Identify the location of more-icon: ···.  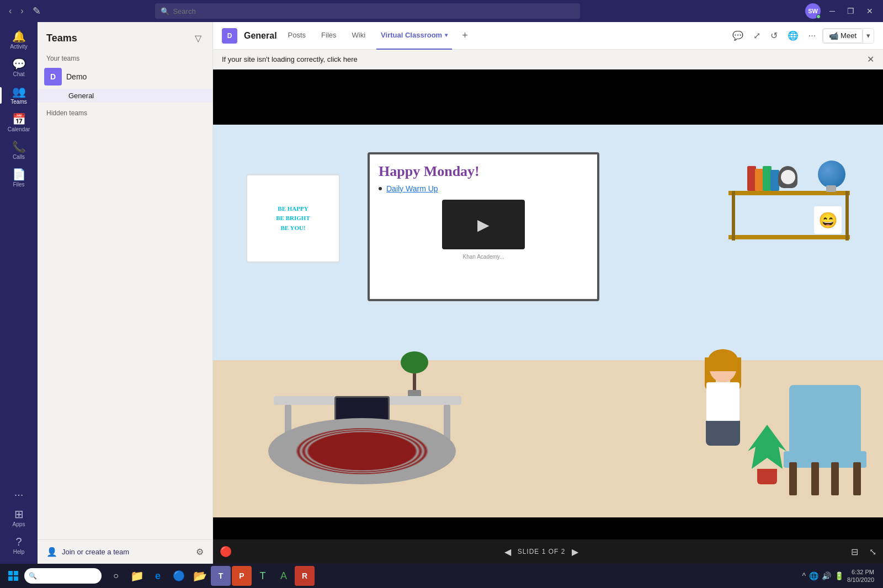
(19, 494).